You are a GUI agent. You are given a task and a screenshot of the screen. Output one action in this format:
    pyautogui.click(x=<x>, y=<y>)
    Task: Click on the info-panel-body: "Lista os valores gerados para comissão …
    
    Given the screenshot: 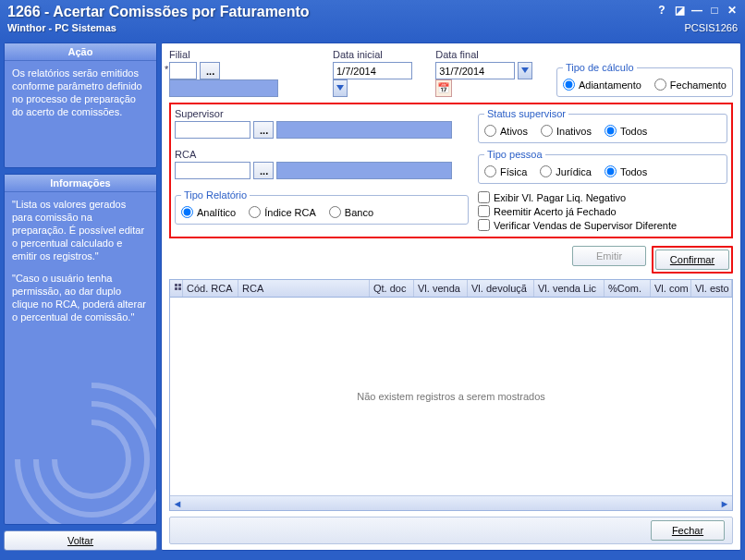 What is the action you would take?
    pyautogui.click(x=80, y=359)
    